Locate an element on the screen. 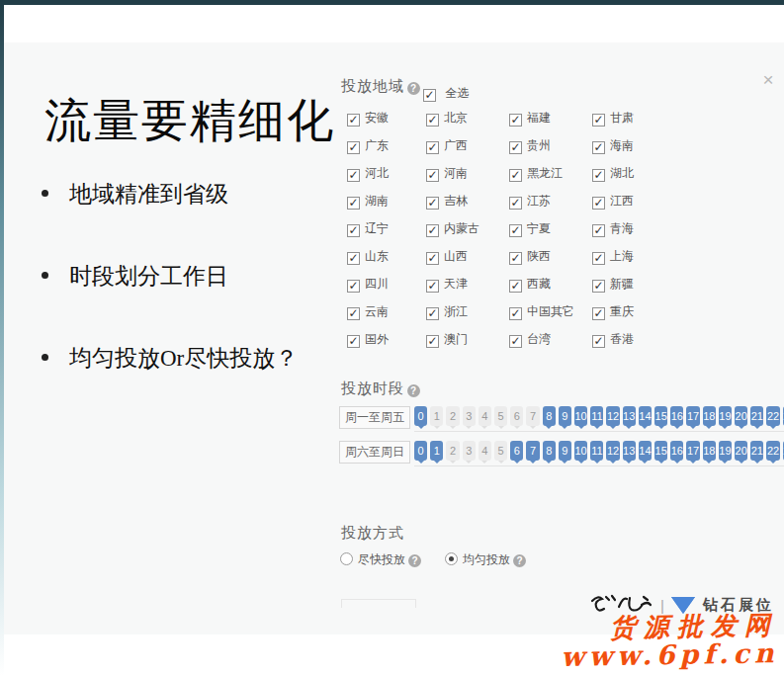  province-option: ✓青海 is located at coordinates (637, 227).